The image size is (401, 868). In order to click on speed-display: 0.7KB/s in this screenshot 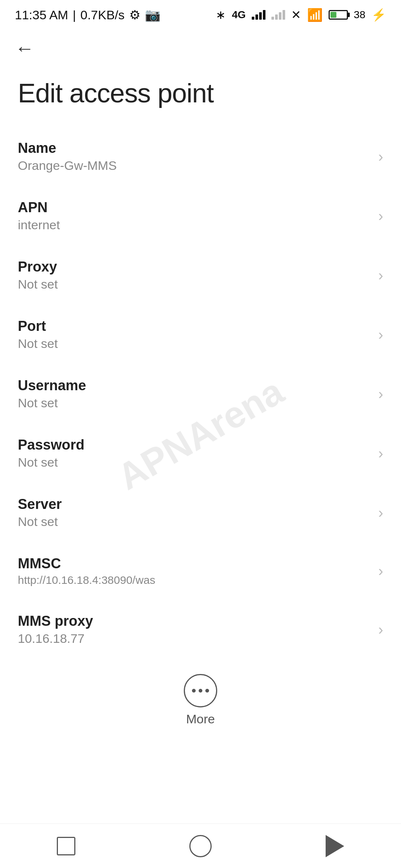, I will do `click(102, 15)`.